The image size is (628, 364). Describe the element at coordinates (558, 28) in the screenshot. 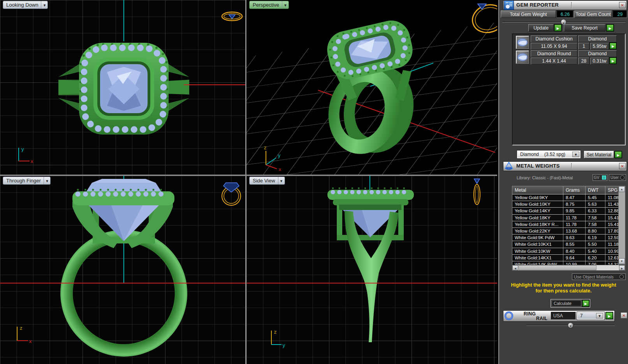

I see `update-run-button` at that location.